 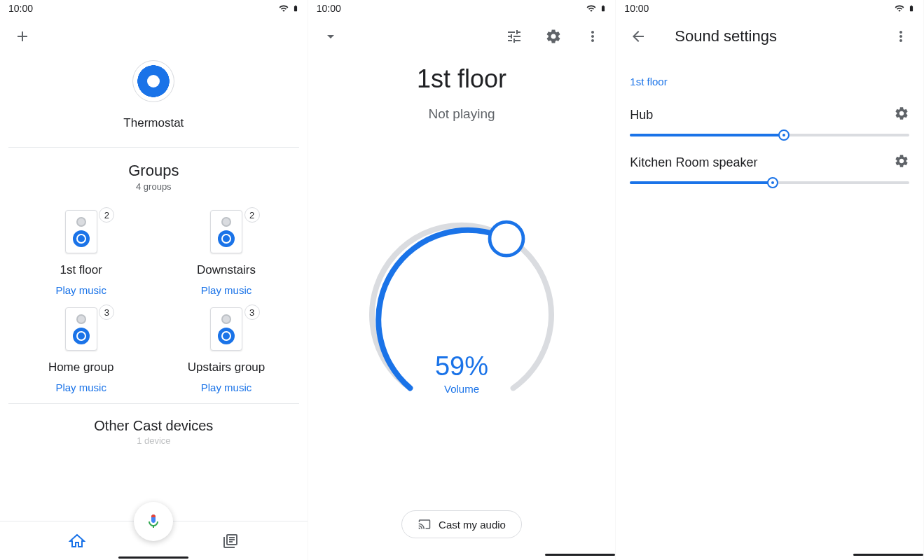 I want to click on gauge-label: 59% Volume, so click(x=462, y=373).